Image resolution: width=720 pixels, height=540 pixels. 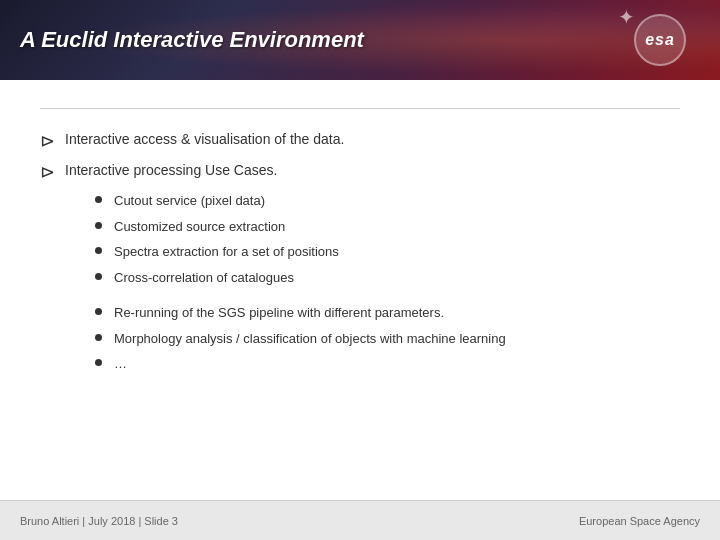 What do you see at coordinates (190, 201) in the screenshot?
I see `sub-bullet-text-1: Cutout service (pixel data)` at bounding box center [190, 201].